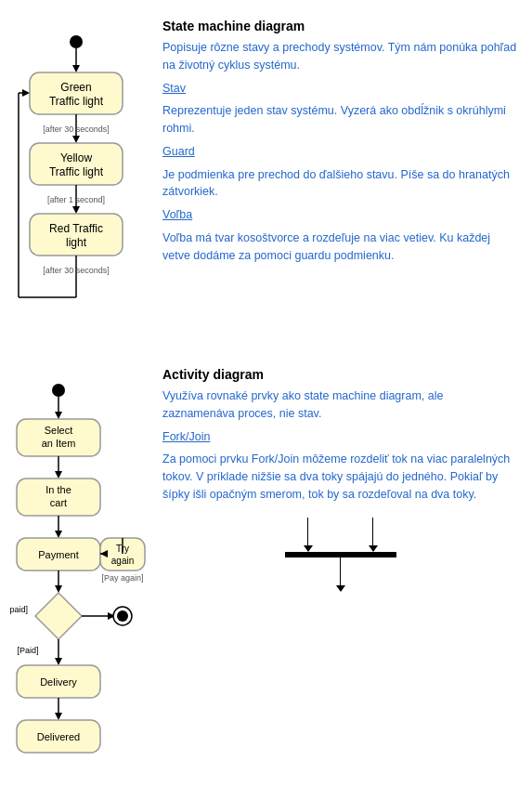  I want to click on section1-stav-text: Reprezentuje jeden stav systému. Vyzerá …, so click(340, 120).